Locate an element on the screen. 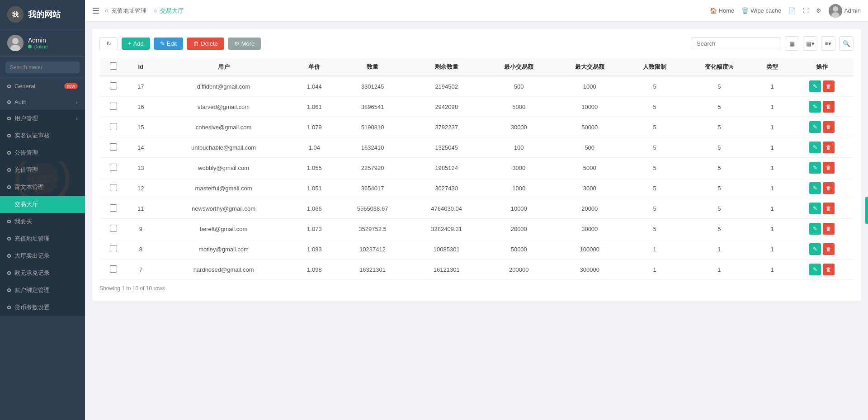  cell-user: cohesive@gmail.com is located at coordinates (224, 127).